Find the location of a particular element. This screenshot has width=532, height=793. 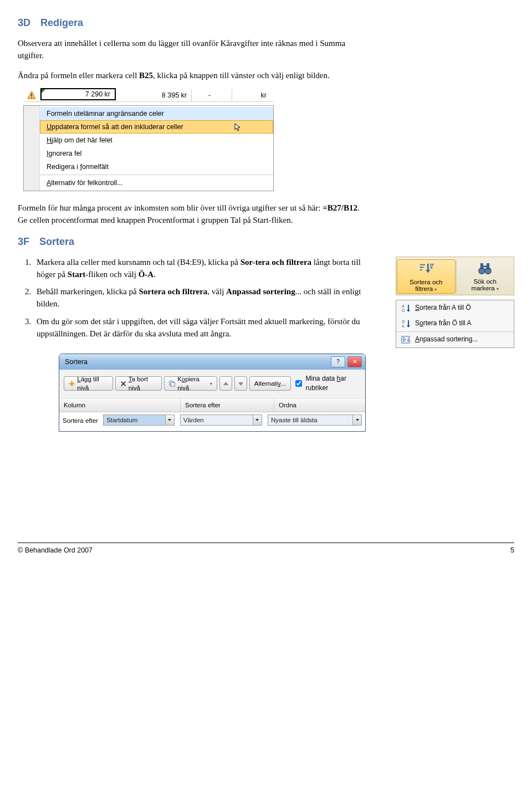

section-3f-title: Sortera is located at coordinates (57, 242).